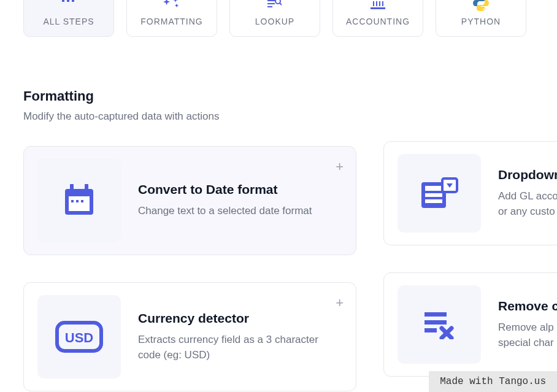  Describe the element at coordinates (378, 18) in the screenshot. I see `tab-accounting: ACCOUNTING` at that location.